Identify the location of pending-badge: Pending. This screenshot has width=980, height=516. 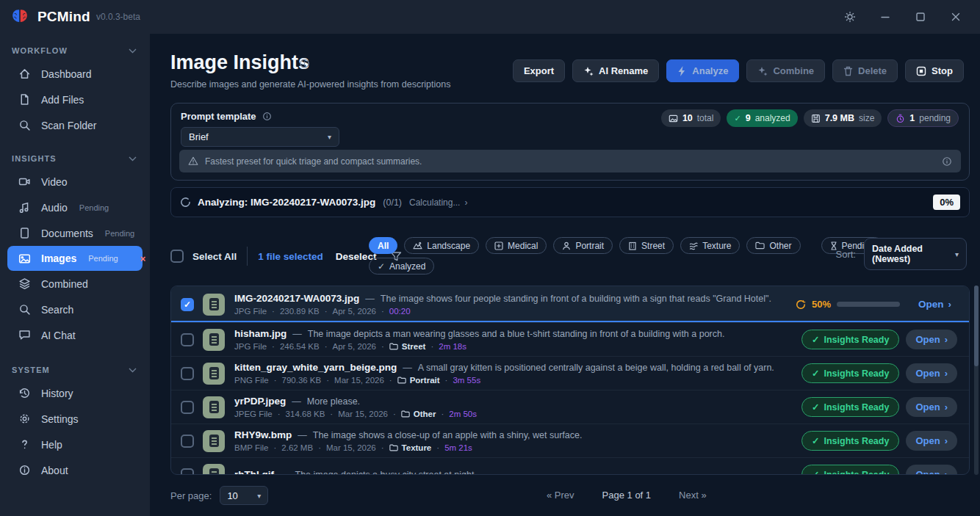
(94, 208).